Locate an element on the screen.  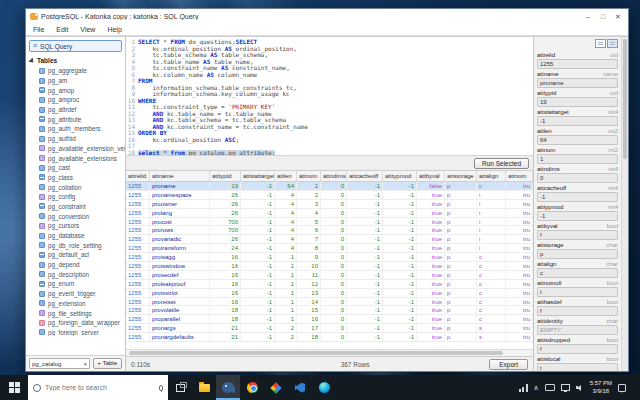
table-row: 1255provariadic26-1470-1-1truepitru is located at coordinates (330, 240).